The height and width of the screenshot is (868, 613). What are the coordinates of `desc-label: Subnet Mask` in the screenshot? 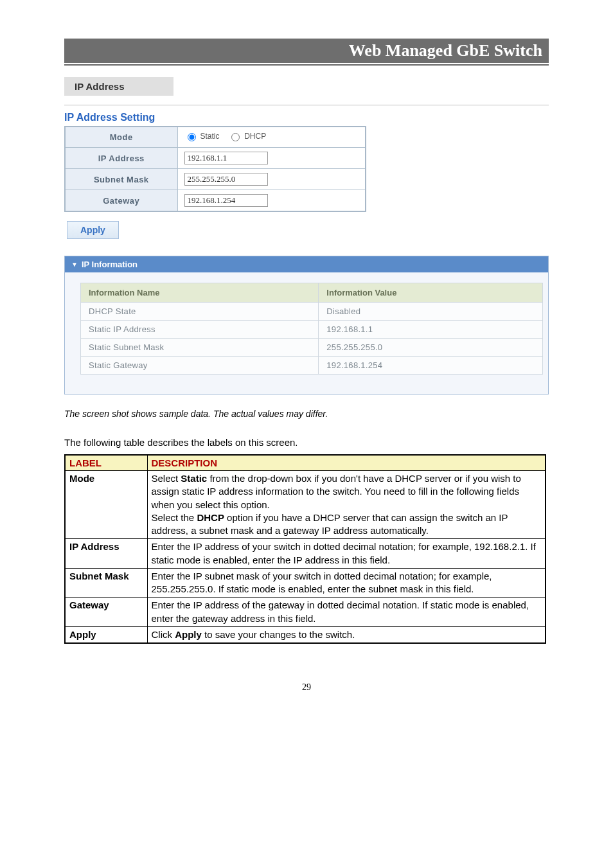 It's located at (106, 583).